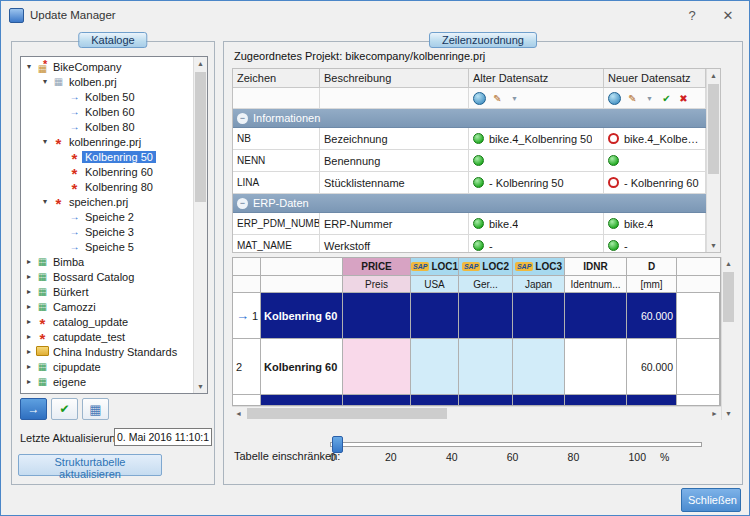 The image size is (750, 516). What do you see at coordinates (107, 382) in the screenshot?
I see `tree-item-eigene: eigene` at bounding box center [107, 382].